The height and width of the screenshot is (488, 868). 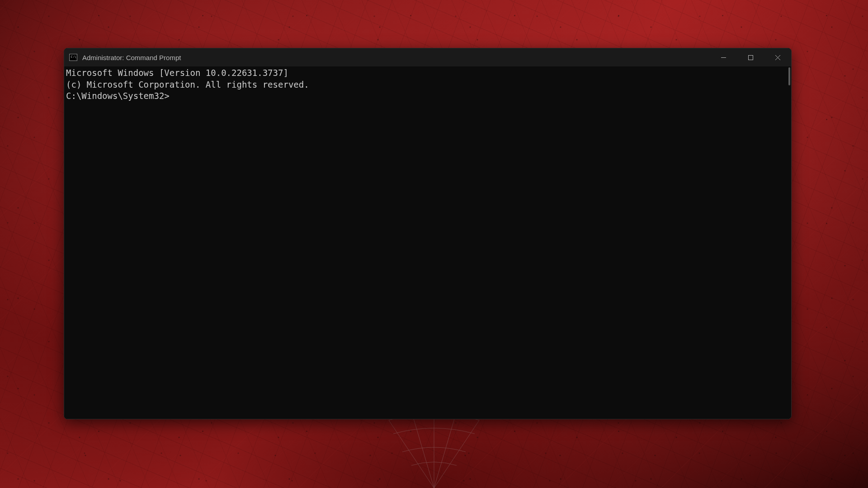 I want to click on cmd-icon: C:\, so click(x=73, y=57).